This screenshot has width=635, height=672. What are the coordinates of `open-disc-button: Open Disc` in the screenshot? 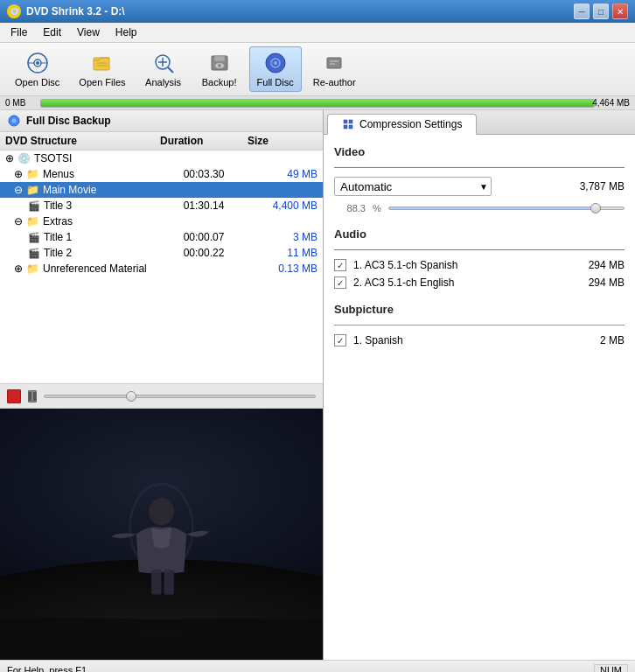 It's located at (37, 69).